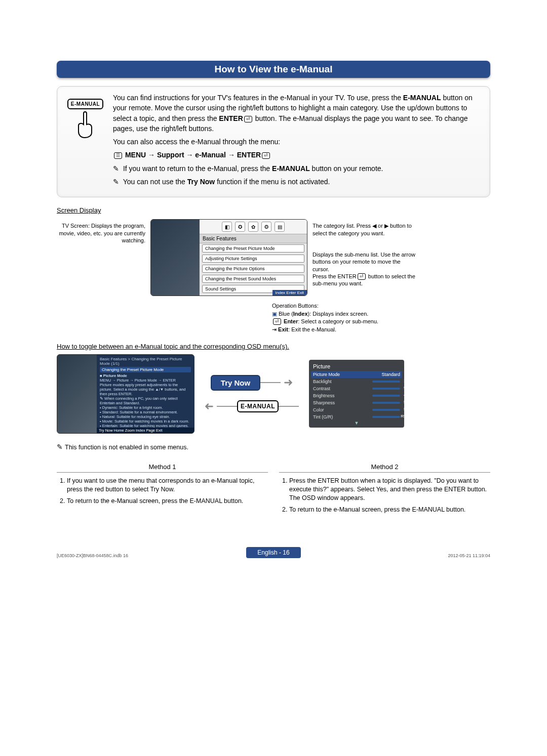 The image size is (547, 756). Describe the element at coordinates (365, 269) in the screenshot. I see `submenu-caption: Displays the sub-menu list. Use the arro…` at that location.